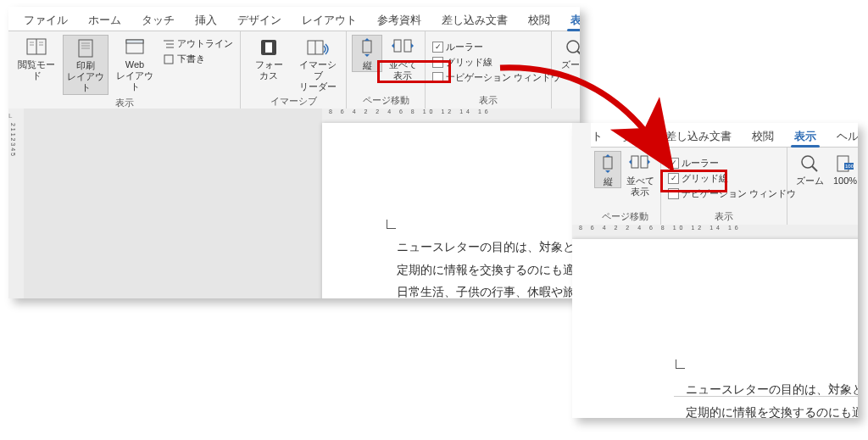  I want to click on tab-file: ファイル, so click(46, 20).